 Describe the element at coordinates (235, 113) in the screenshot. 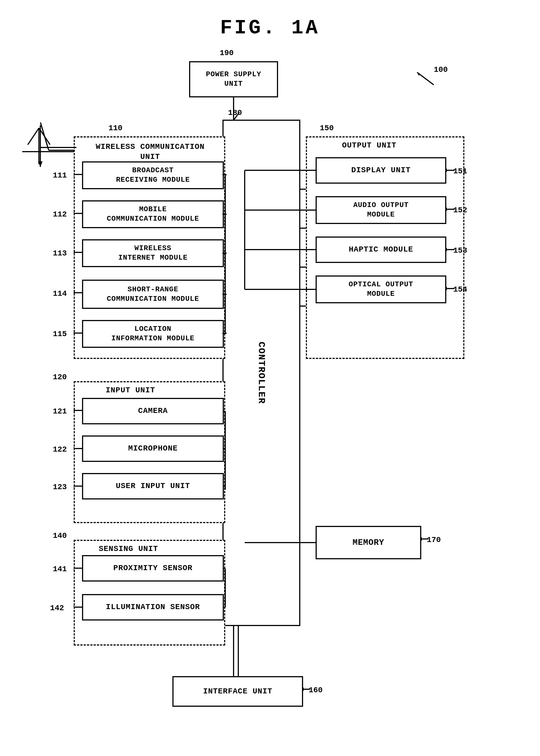

I see `ref-180: 180` at that location.